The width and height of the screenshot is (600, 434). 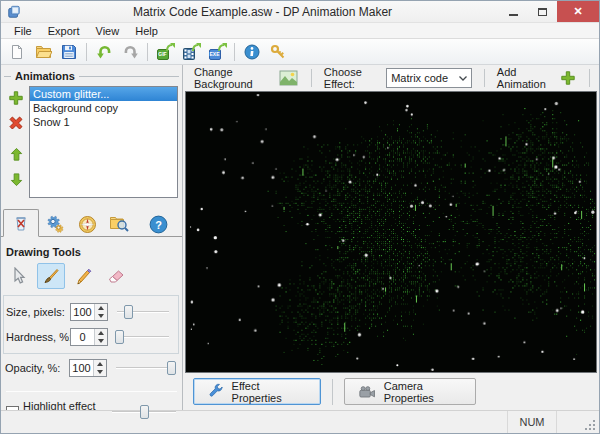 I want to click on maximize-icon, so click(x=542, y=12).